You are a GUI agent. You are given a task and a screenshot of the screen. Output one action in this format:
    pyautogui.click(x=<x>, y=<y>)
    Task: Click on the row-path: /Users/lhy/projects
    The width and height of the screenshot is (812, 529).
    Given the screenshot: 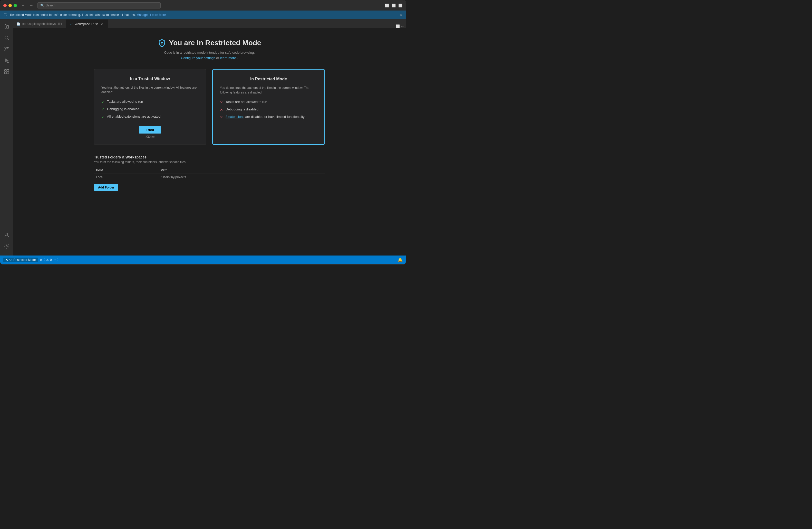 What is the action you would take?
    pyautogui.click(x=242, y=177)
    